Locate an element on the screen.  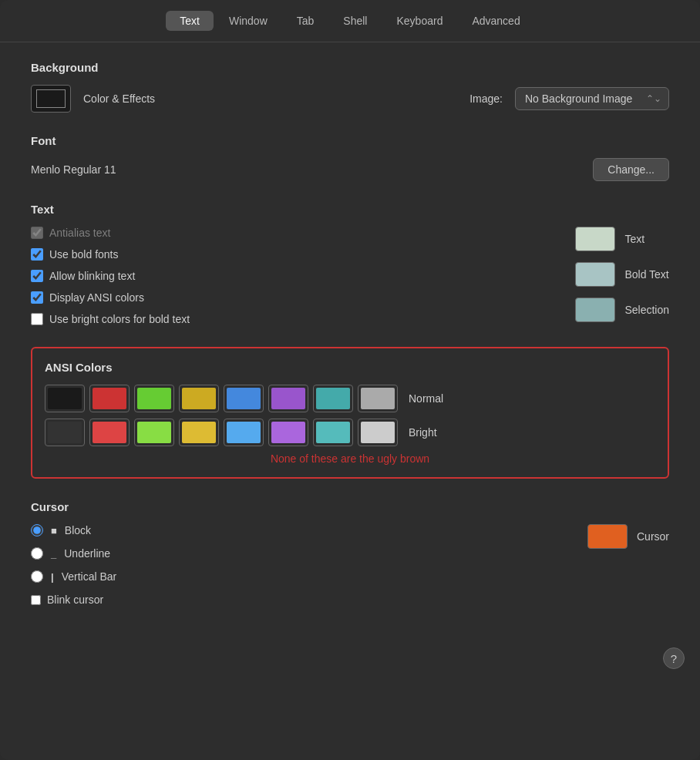
image-select-wrapper: No Background Image ⌃⌄ is located at coordinates (592, 99).